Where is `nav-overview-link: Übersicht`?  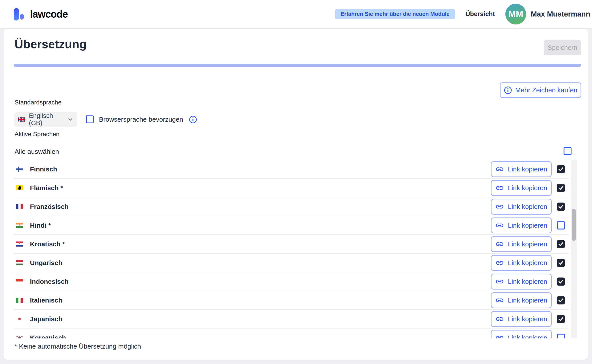
nav-overview-link: Übersicht is located at coordinates (480, 14).